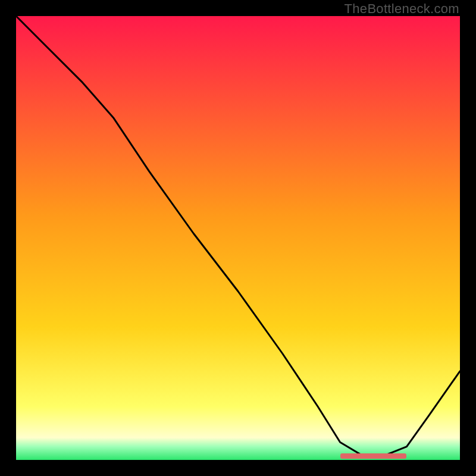 This screenshot has width=476, height=476. What do you see at coordinates (402, 9) in the screenshot?
I see `watermark-text: TheBottleneck.com` at bounding box center [402, 9].